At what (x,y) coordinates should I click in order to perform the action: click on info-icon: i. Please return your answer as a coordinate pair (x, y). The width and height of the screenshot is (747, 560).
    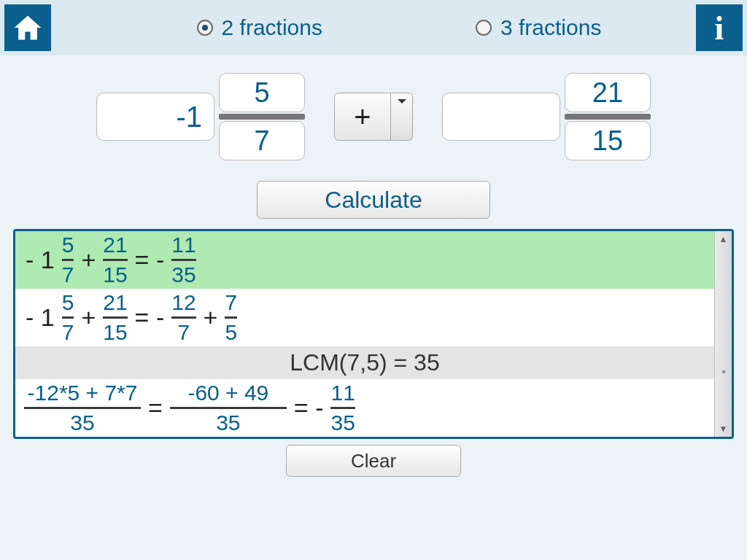
    Looking at the image, I should click on (719, 28).